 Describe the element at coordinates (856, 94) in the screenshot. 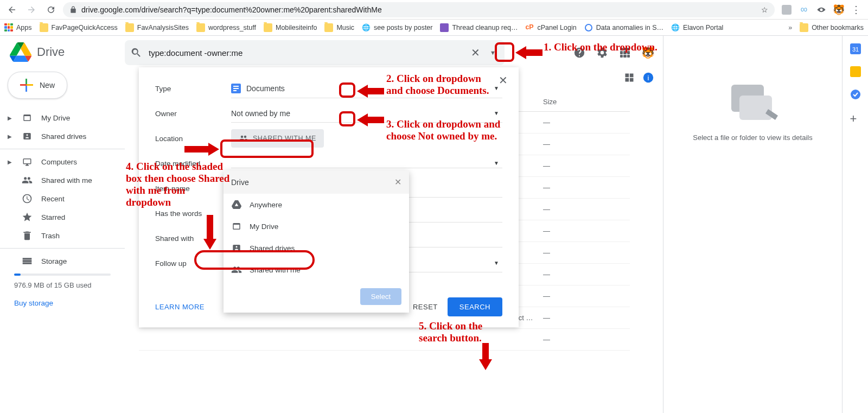

I see `tasks-icon` at that location.